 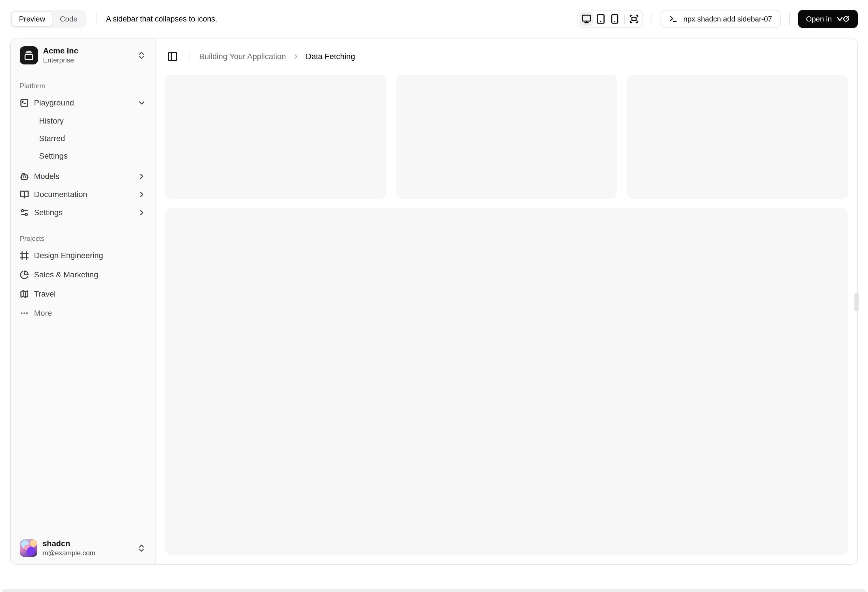 What do you see at coordinates (90, 121) in the screenshot?
I see `sidebar-subitem-history: History` at bounding box center [90, 121].